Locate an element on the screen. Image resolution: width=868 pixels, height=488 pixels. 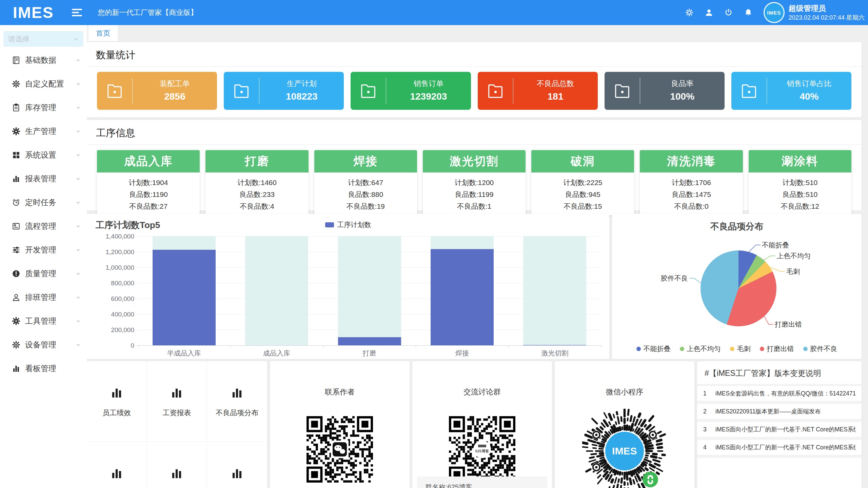
sidebar-menu-item: 基础数据 is located at coordinates (43, 60).